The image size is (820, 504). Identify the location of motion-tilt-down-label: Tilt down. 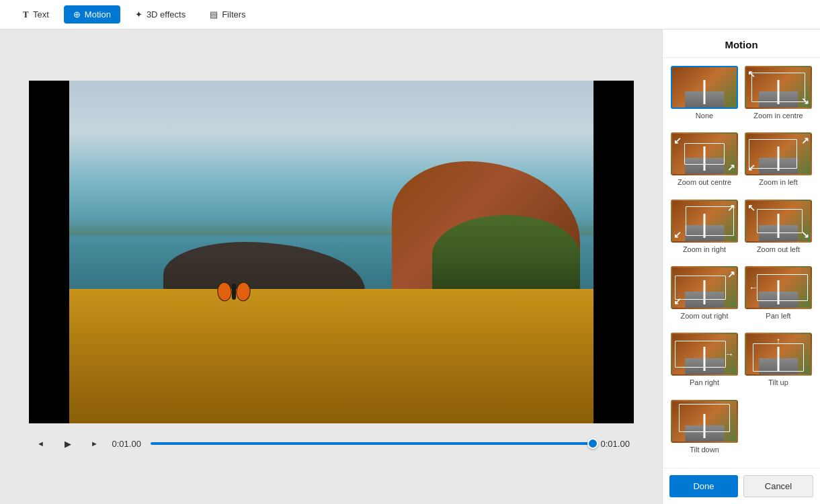
(704, 450).